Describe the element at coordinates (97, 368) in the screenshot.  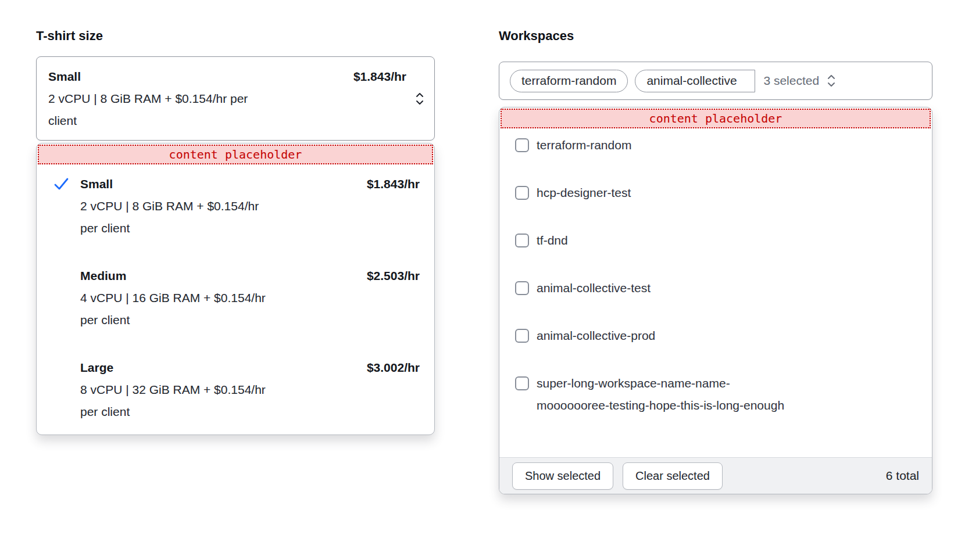
I see `option-title: Large` at that location.